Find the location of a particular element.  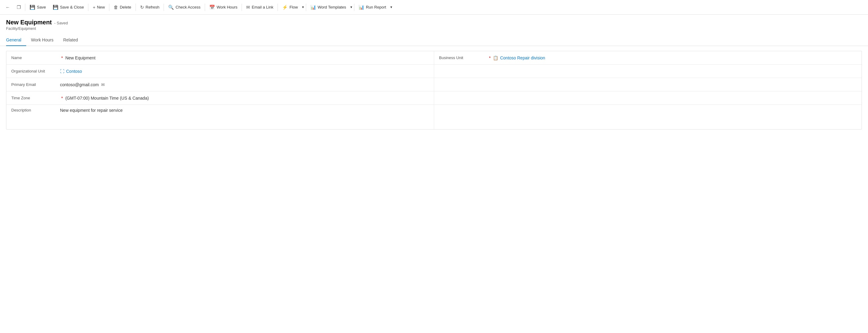

back-icon: ← is located at coordinates (8, 7).